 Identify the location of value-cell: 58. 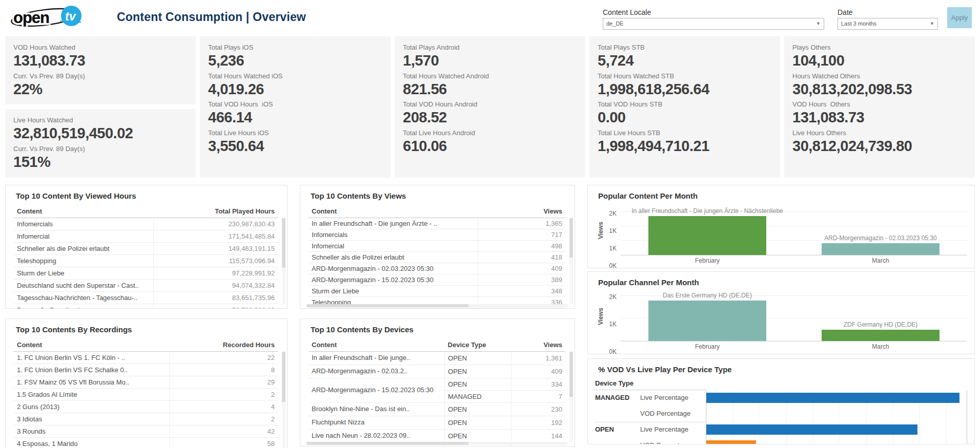
(223, 443).